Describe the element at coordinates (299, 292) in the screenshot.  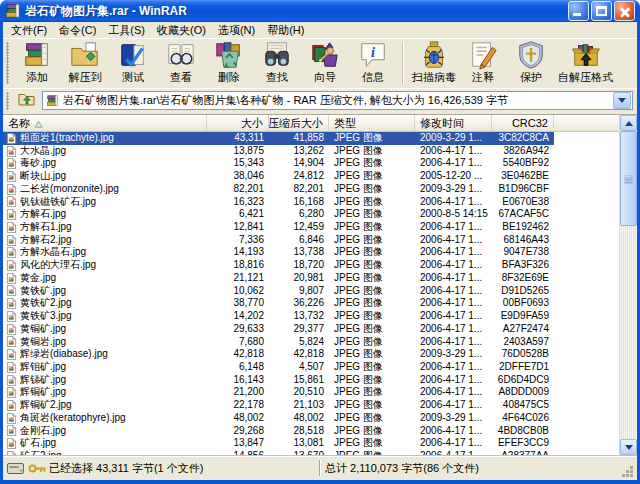
I see `cell-packed: 9,807` at that location.